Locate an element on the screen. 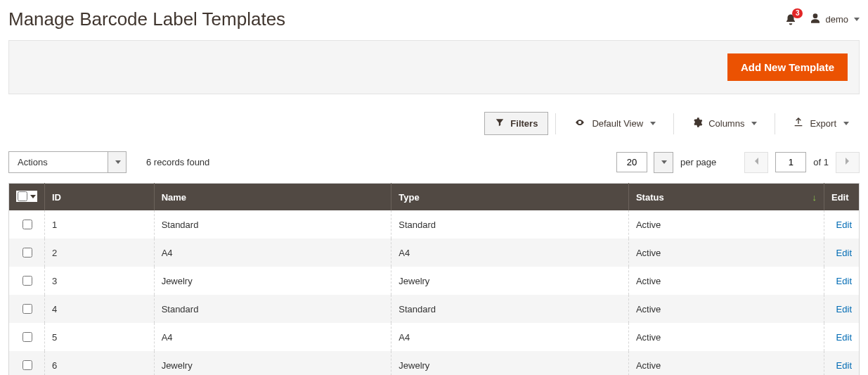 Image resolution: width=868 pixels, height=375 pixels. col-status-label: Status is located at coordinates (650, 197).